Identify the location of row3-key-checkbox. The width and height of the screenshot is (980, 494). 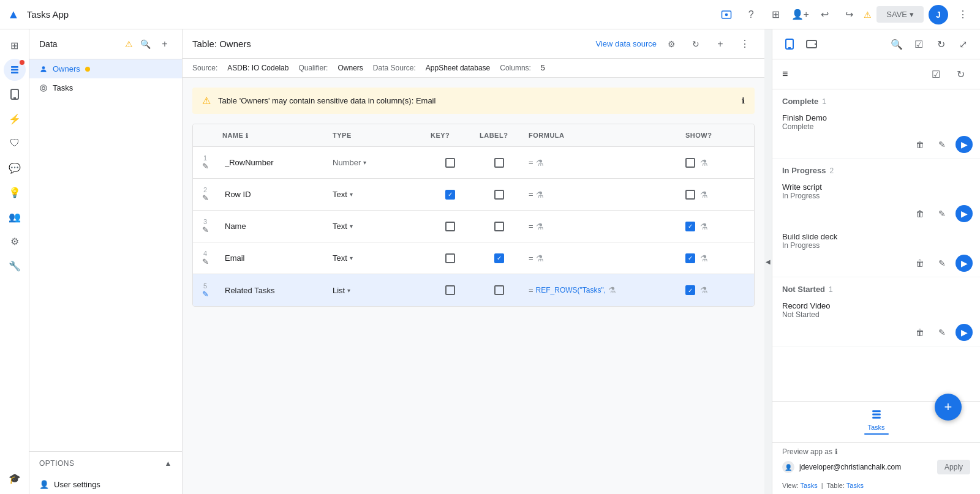
(450, 226).